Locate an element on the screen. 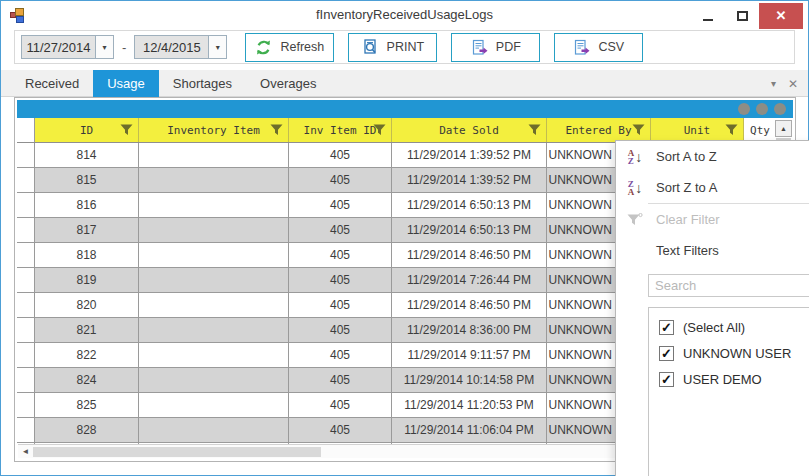  date-from-field: 11/27/2014 is located at coordinates (58, 47).